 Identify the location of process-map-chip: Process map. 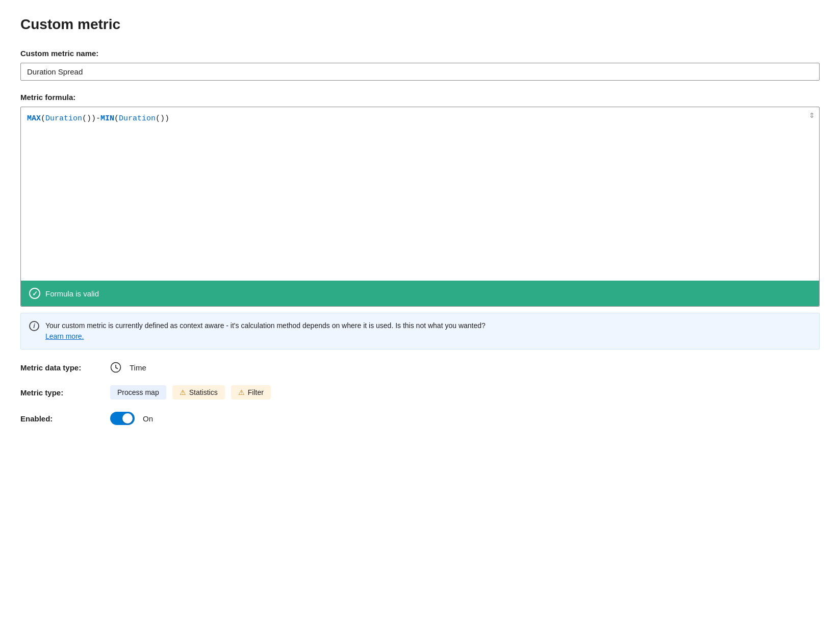
(138, 392).